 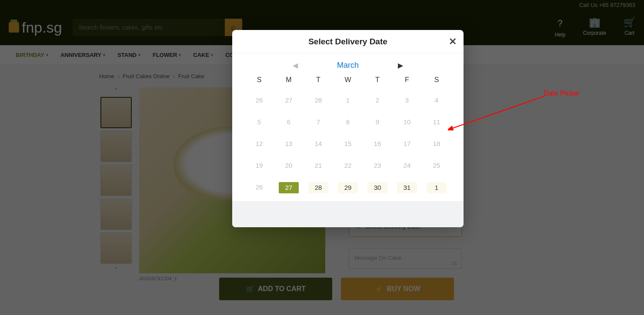 I want to click on calendar-day: 9, so click(x=377, y=122).